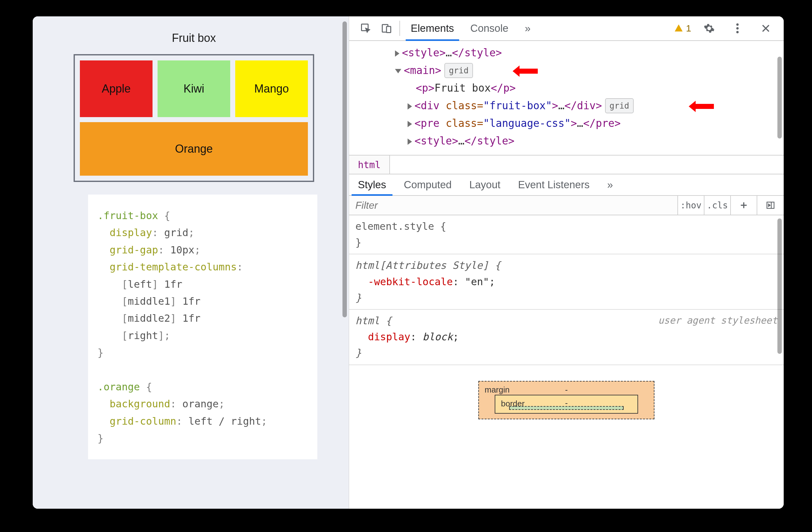 This screenshot has height=532, width=812. I want to click on rule-source-label: user agent stylesheet, so click(718, 320).